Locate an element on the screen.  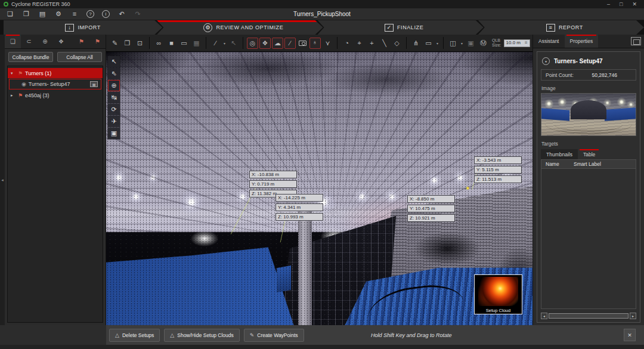
box-views-icon: ◇ is located at coordinates (397, 43).